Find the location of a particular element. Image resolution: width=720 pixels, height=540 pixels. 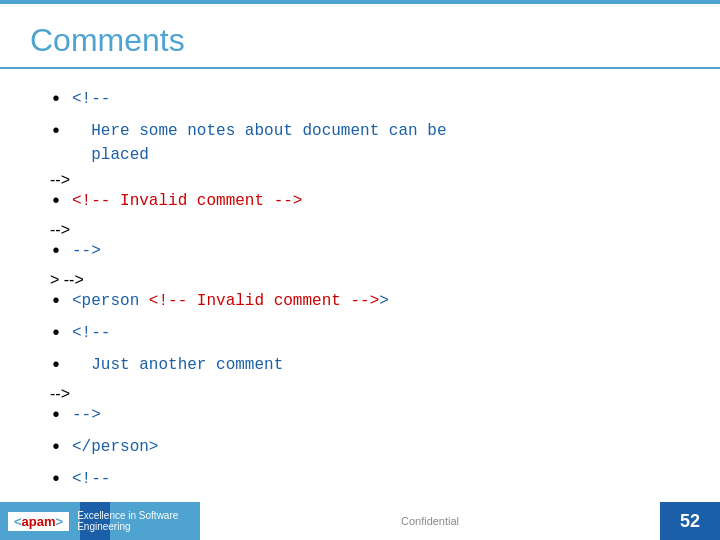

logo-text: apam is located at coordinates (39, 522).